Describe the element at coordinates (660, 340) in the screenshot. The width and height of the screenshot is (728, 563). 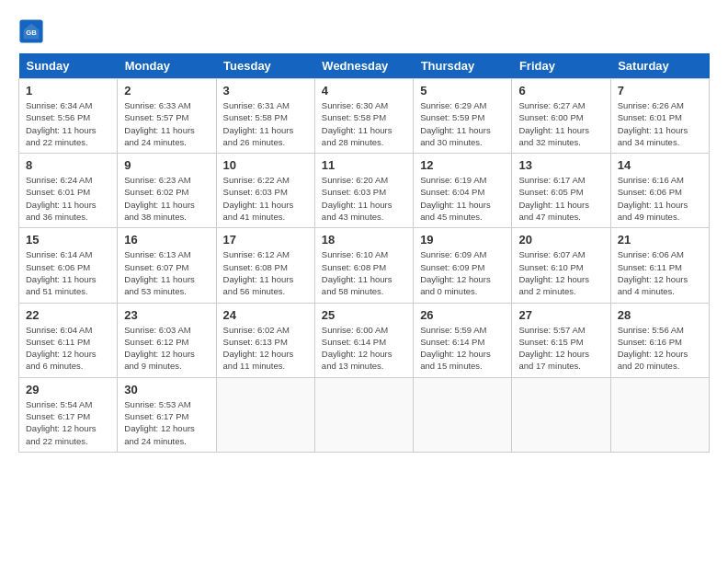
I see `day-cell-28: 28Sunrise: 5:56 AM Sunset: 6:16 PM Dayli…` at that location.